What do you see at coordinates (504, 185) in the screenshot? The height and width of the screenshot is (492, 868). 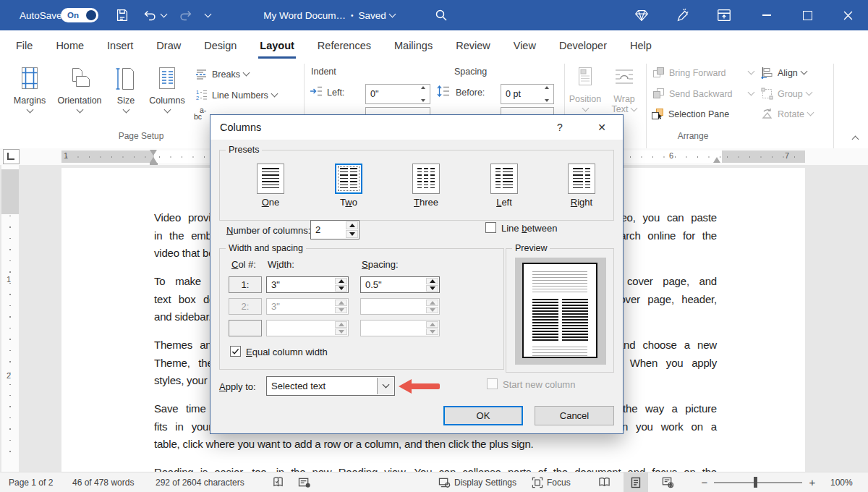 I see `preset-left: Left` at bounding box center [504, 185].